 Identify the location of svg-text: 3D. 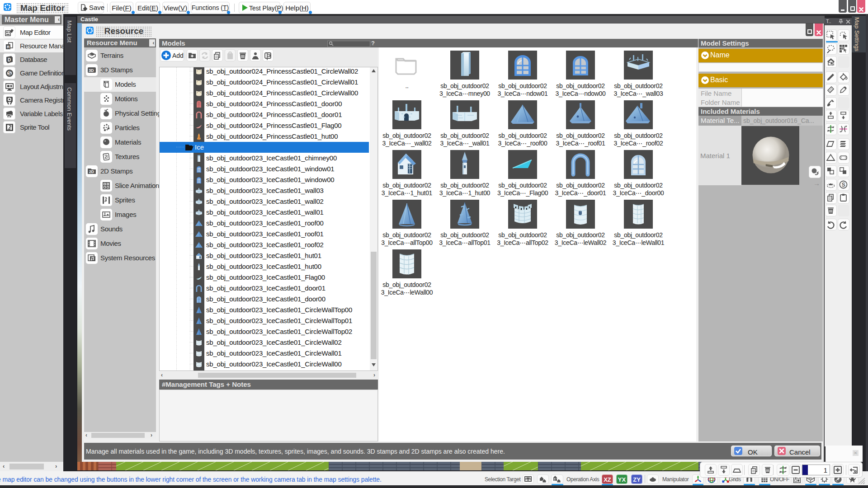
(91, 70).